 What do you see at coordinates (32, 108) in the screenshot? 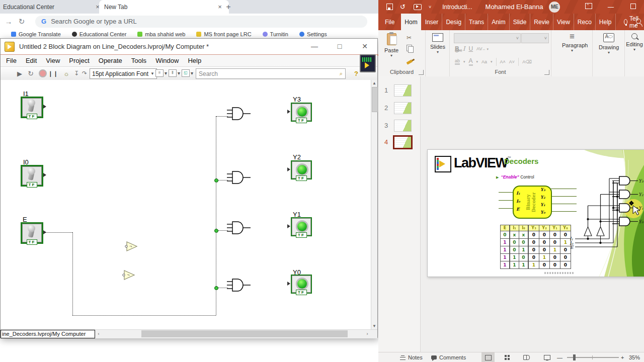
I see `boolean-control-I1: TF` at bounding box center [32, 108].